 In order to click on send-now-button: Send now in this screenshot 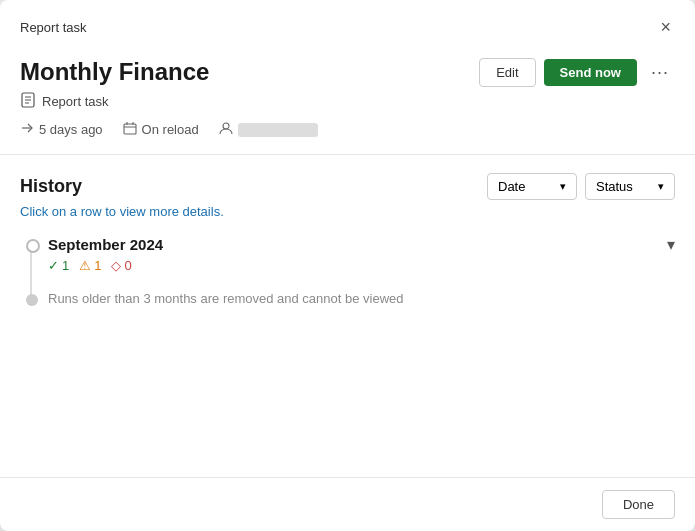, I will do `click(590, 72)`.